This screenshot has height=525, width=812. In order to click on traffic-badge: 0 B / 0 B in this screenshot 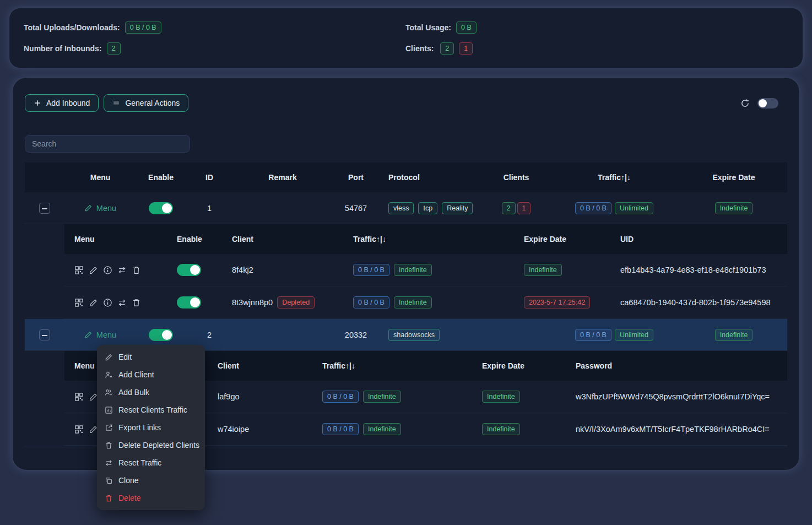, I will do `click(593, 208)`.